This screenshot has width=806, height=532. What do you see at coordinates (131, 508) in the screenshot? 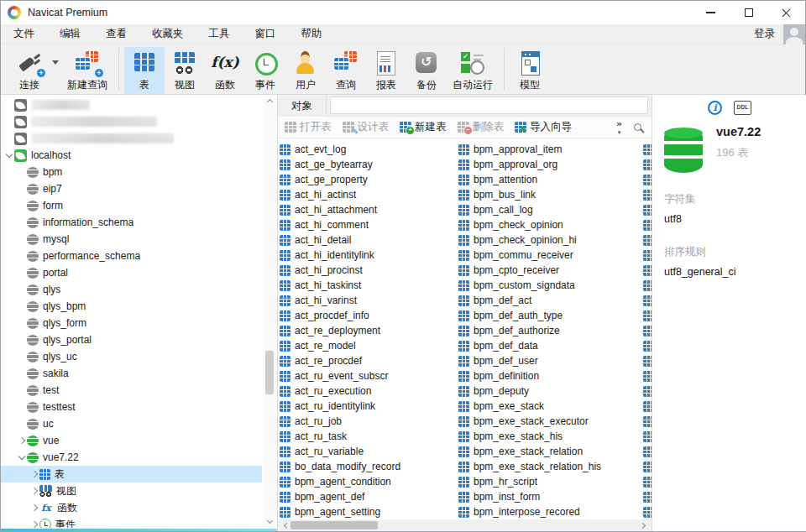
I see `tree-item-函数: fx函数` at bounding box center [131, 508].